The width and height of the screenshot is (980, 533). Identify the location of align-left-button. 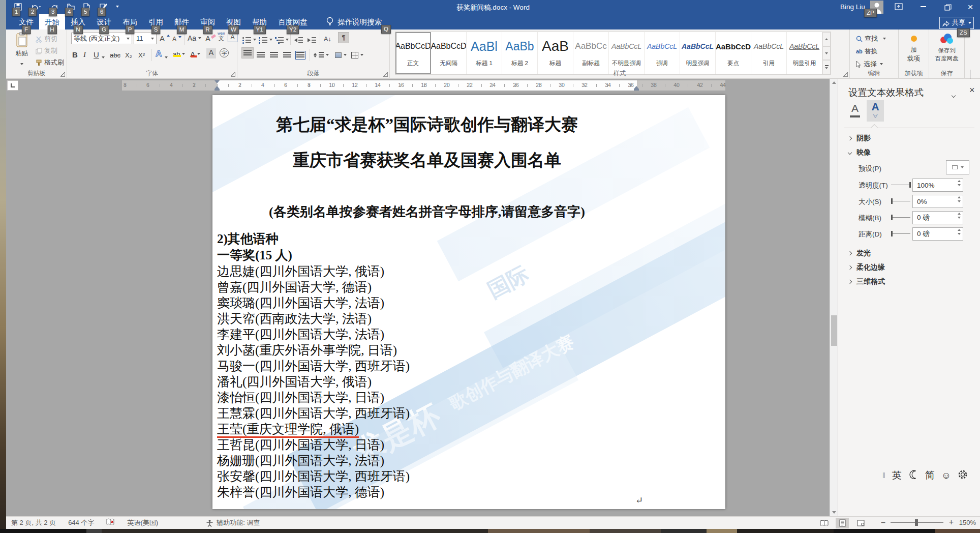
(248, 53).